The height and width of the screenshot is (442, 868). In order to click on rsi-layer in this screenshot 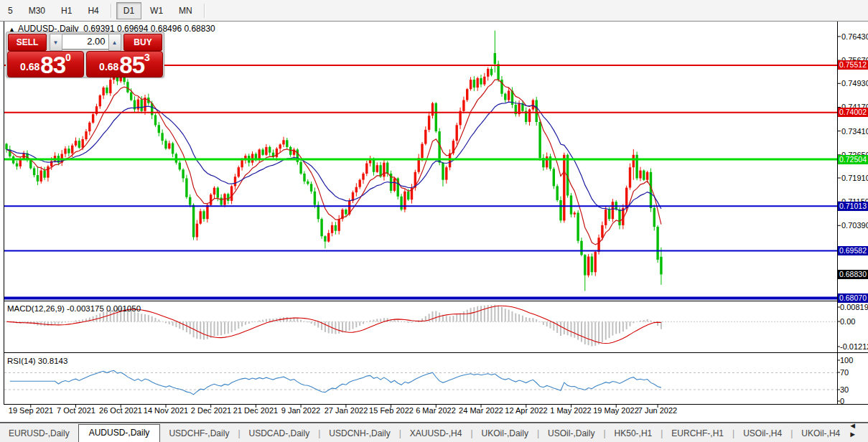, I will do `click(421, 382)`.